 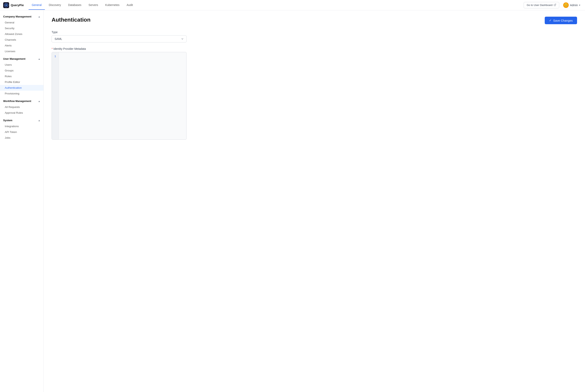 What do you see at coordinates (56, 96) in the screenshot?
I see `editor-line-numbers: 1` at bounding box center [56, 96].